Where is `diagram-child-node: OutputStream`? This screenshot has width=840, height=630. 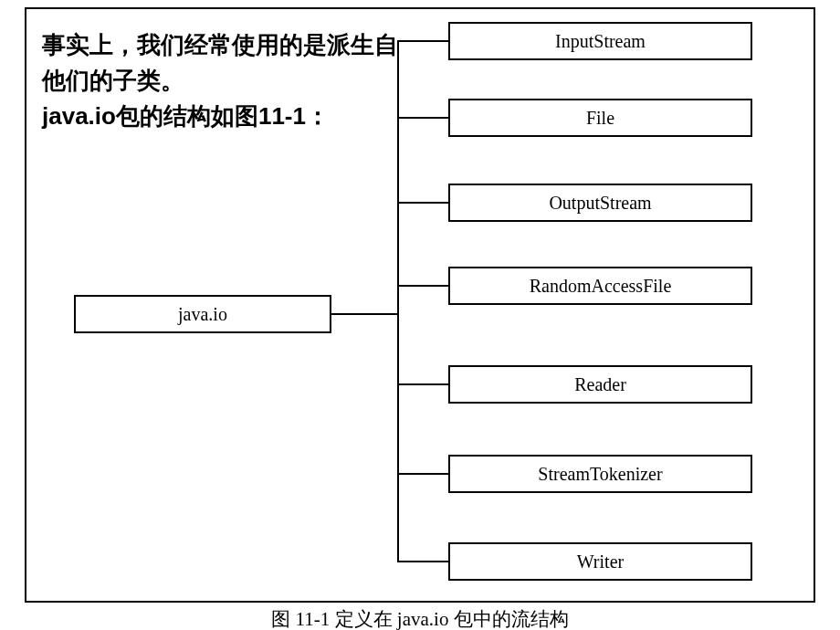
diagram-child-node: OutputStream is located at coordinates (601, 203).